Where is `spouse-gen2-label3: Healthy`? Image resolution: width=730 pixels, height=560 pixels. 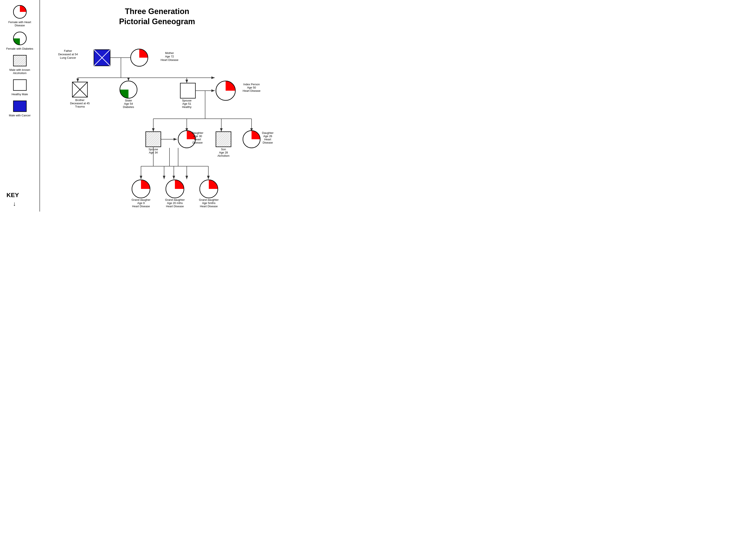
spouse-gen2-label3: Healthy is located at coordinates (187, 107).